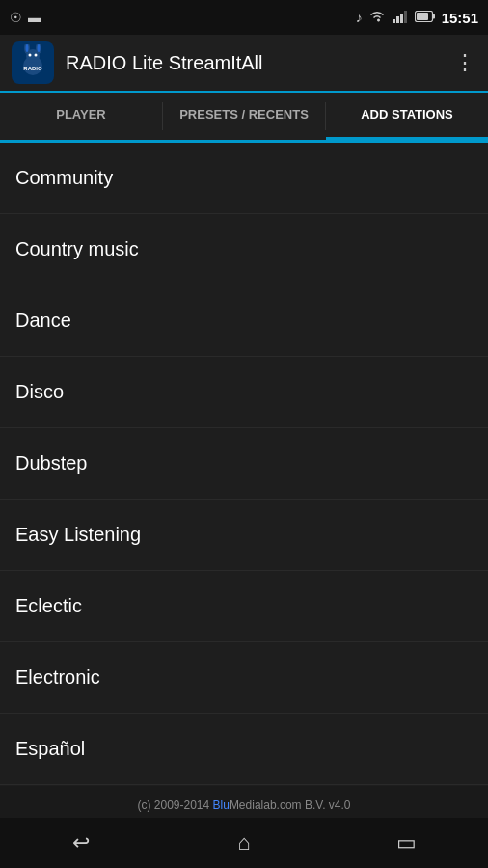 This screenshot has height=868, width=488. I want to click on recents-icon: ▭, so click(407, 843).